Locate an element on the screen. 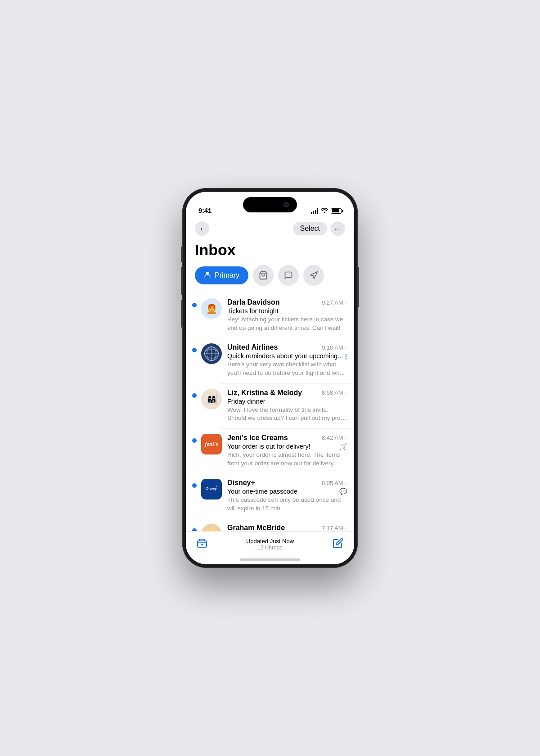  subject-united: Quick reminders about your upcoming... is located at coordinates (285, 356).